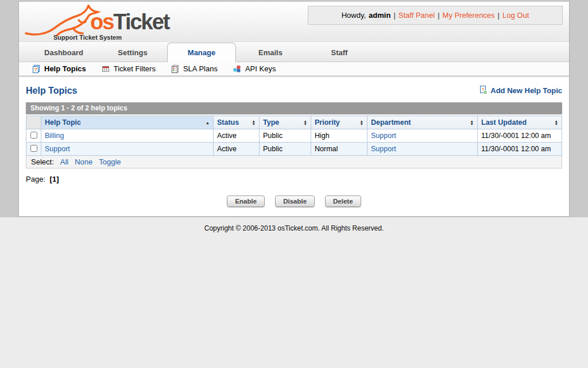  Describe the element at coordinates (84, 162) in the screenshot. I see `select-none-link: None` at that location.